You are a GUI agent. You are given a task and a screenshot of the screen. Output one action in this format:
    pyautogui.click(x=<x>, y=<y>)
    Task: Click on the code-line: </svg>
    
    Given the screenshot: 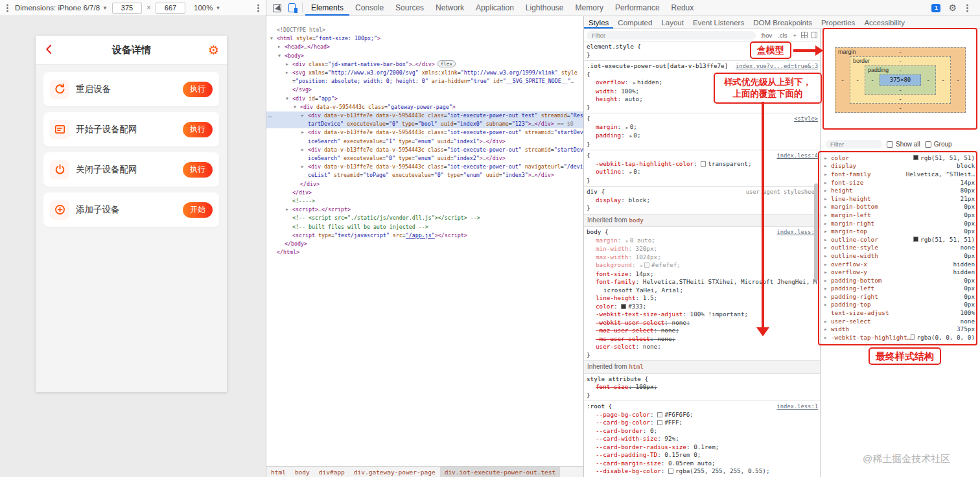 What is the action you would take?
    pyautogui.click(x=425, y=89)
    